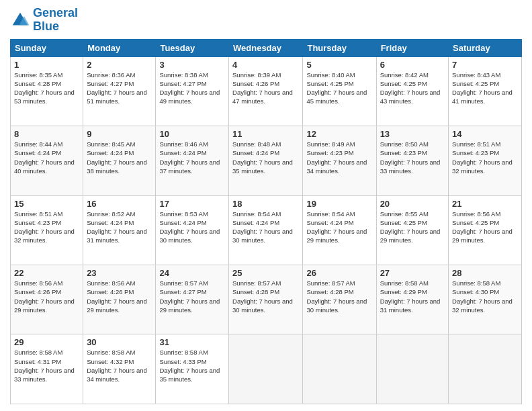  What do you see at coordinates (266, 230) in the screenshot?
I see `calendar-cell: 18Sunrise: 8:54 AMSunset: 4:24 PMDayligh…` at bounding box center [266, 230].